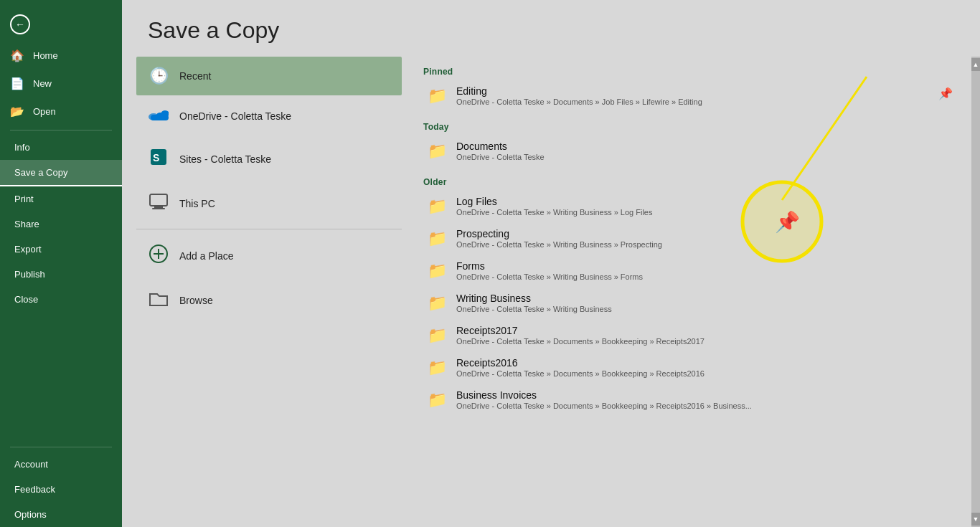 The image size is (980, 527). Describe the element at coordinates (976, 519) in the screenshot. I see `scroll-down-arrow: ▼` at that location.